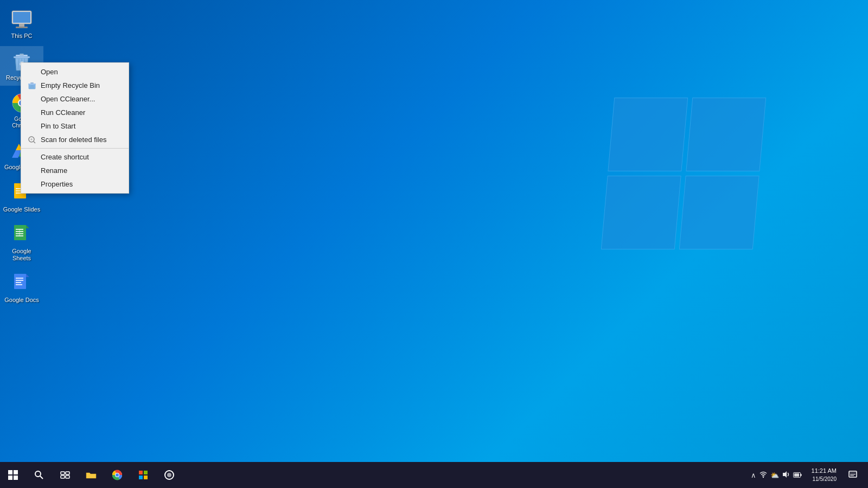 The height and width of the screenshot is (488, 868). I want to click on properties-label: Properties, so click(56, 184).